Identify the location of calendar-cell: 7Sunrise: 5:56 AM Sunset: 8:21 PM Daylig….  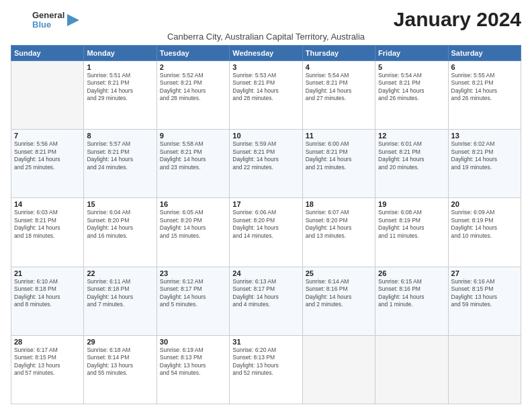
(48, 164).